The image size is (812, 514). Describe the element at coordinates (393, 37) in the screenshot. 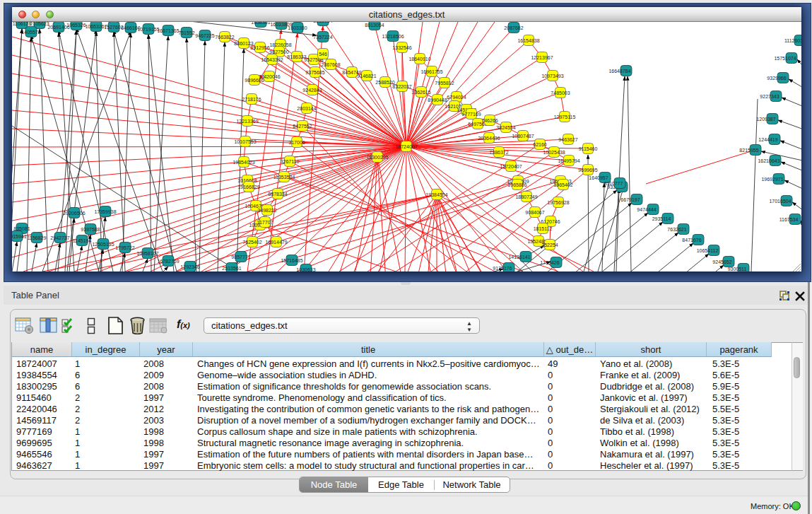

I see `svg-text: 13218506` at that location.